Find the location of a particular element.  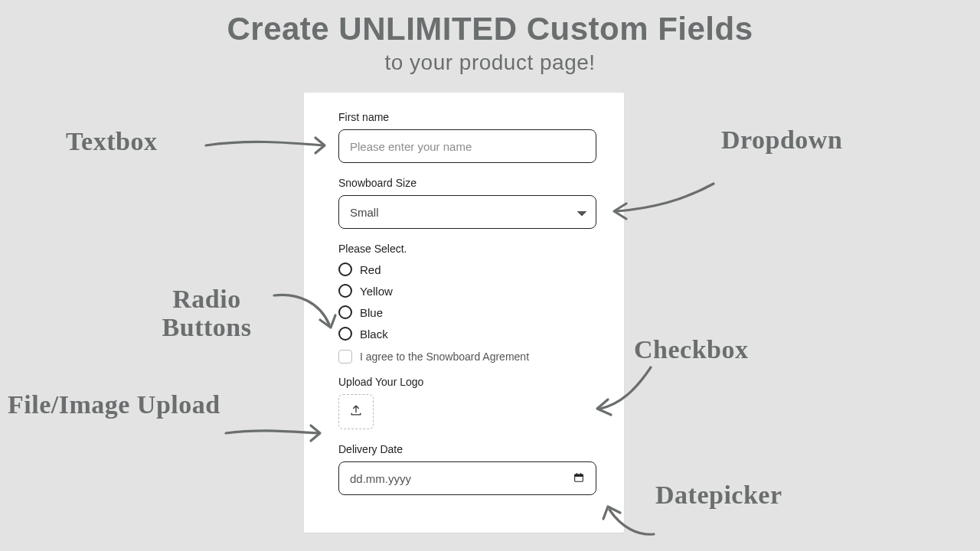

upload-button is located at coordinates (356, 412).